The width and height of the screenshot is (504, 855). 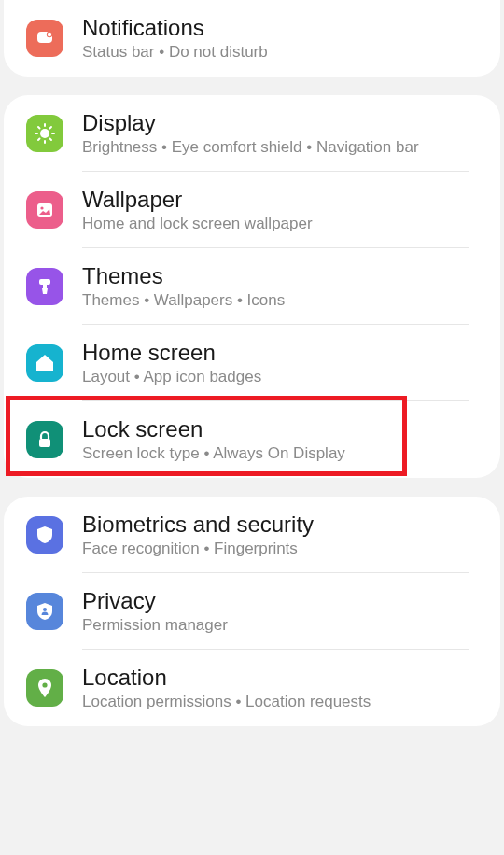 What do you see at coordinates (282, 28) in the screenshot?
I see `settings-item-title: Notifications` at bounding box center [282, 28].